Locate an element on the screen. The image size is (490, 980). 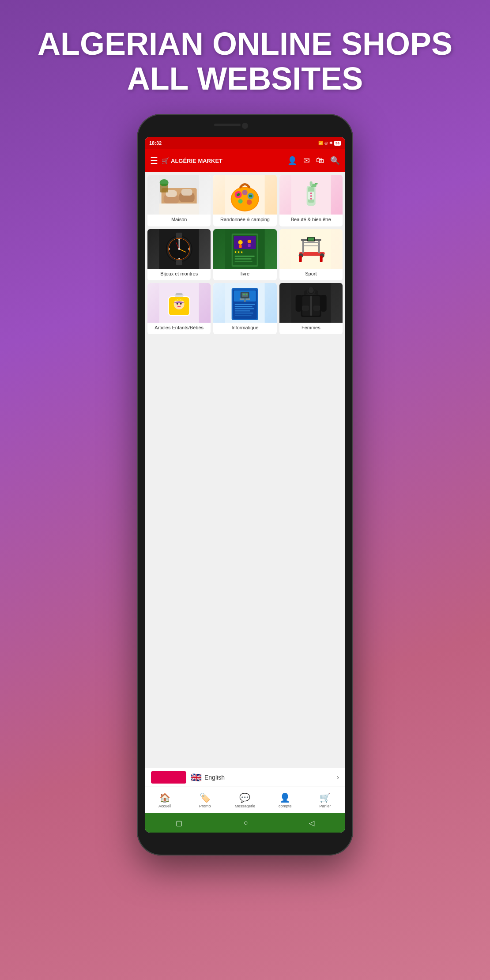
nav-accueil: 🏠 Accueil is located at coordinates (165, 800).